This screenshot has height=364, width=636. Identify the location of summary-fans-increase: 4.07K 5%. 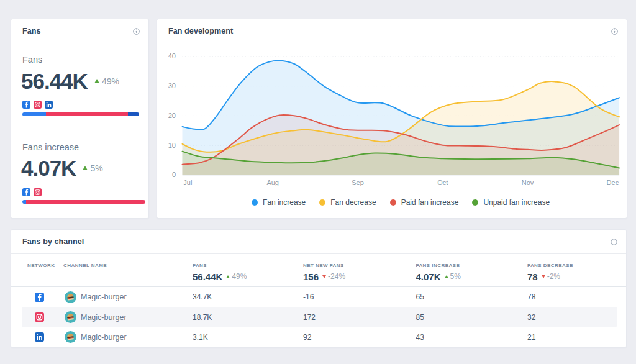
(472, 277).